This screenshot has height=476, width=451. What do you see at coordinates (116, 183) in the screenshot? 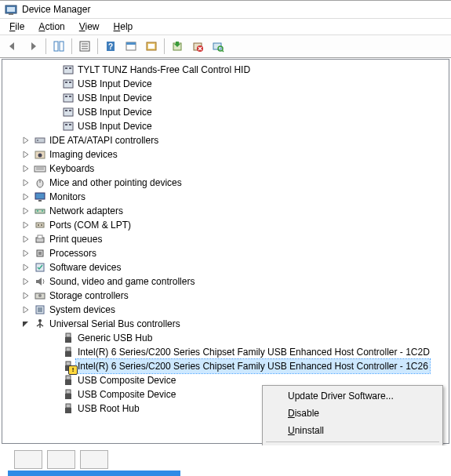
I see `tree-item-label: Mice and other pointing devices` at bounding box center [116, 183].